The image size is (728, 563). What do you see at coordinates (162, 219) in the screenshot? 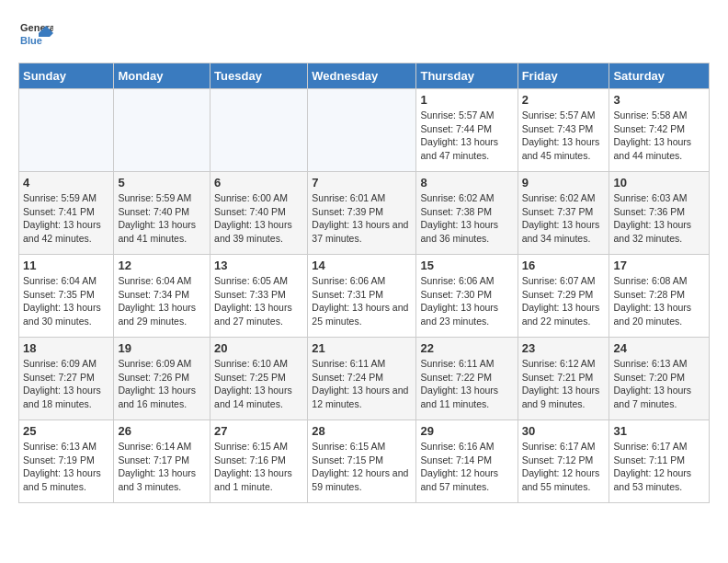
I see `day-info: Sunrise: 5:59 AMSunset: 7:40 PMDaylight:…` at bounding box center [162, 219].